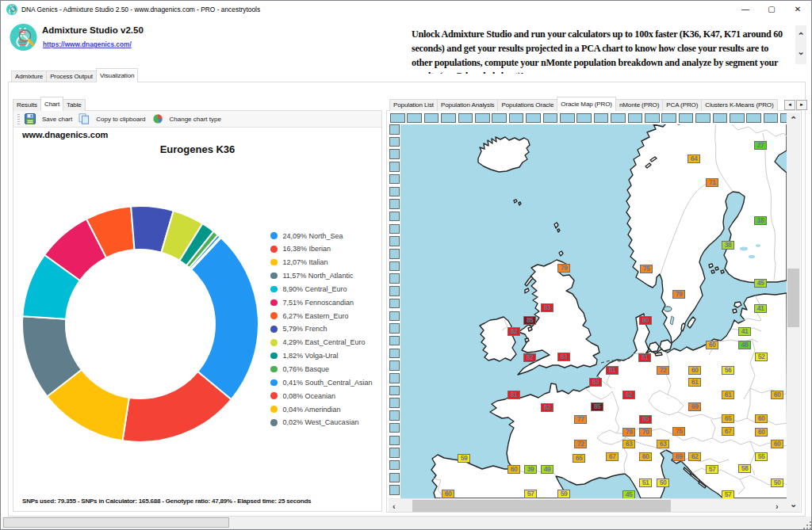 This screenshot has height=530, width=812. I want to click on map-vscroll-thumb, so click(793, 298).